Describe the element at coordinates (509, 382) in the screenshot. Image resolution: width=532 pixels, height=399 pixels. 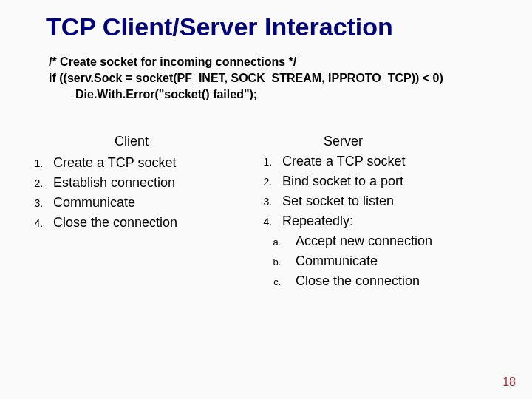
I see `page-number: 18` at that location.